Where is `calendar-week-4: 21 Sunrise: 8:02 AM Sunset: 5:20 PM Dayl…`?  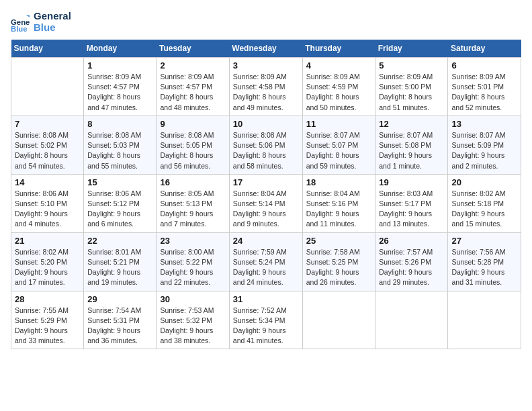
calendar-week-4: 21 Sunrise: 8:02 AM Sunset: 5:20 PM Dayl… is located at coordinates (266, 262).